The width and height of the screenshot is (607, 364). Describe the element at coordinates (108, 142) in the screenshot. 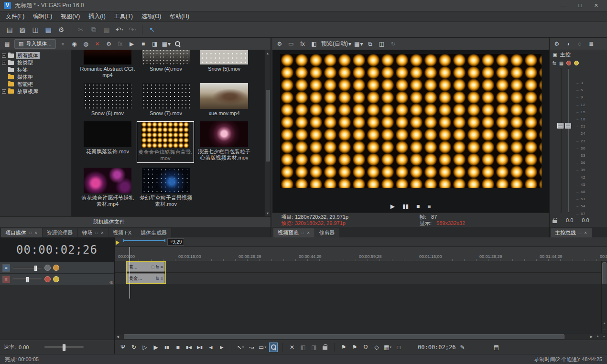

I see `media-item: 花瓣飘落装饰.mov` at that location.